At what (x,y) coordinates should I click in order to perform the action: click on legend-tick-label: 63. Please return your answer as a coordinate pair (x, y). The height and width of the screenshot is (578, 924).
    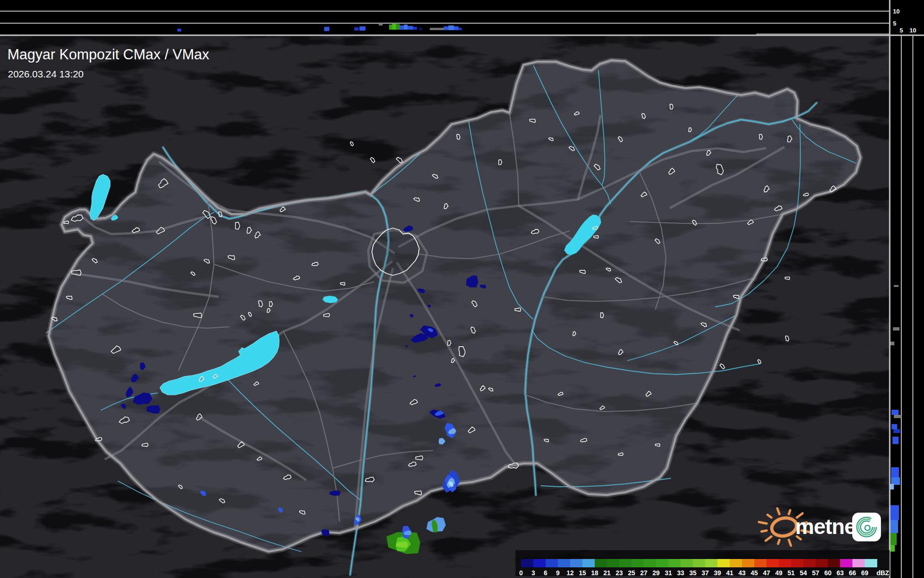
    Looking at the image, I should click on (840, 573).